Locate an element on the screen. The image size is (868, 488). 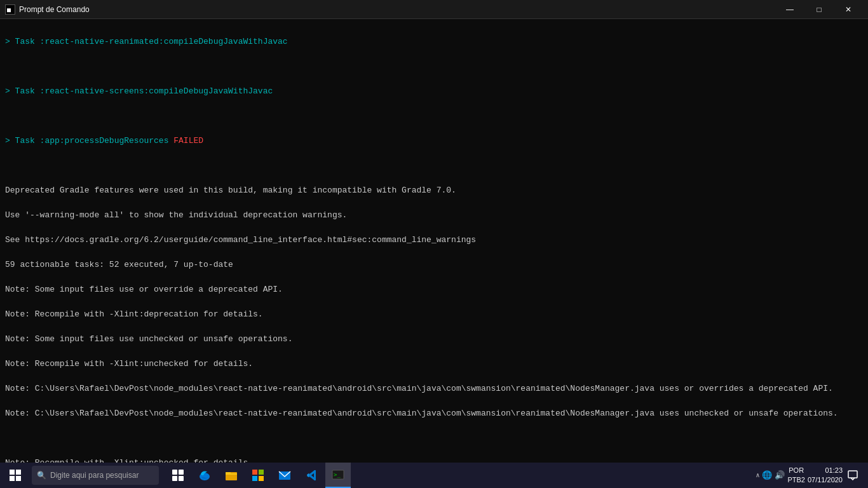
minimize-button: — is located at coordinates (790, 10).